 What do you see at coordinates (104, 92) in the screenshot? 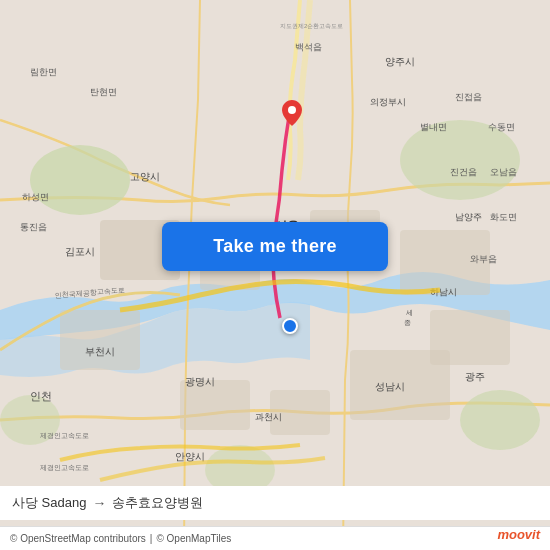
I see `svg-text: 탄현면` at bounding box center [104, 92].